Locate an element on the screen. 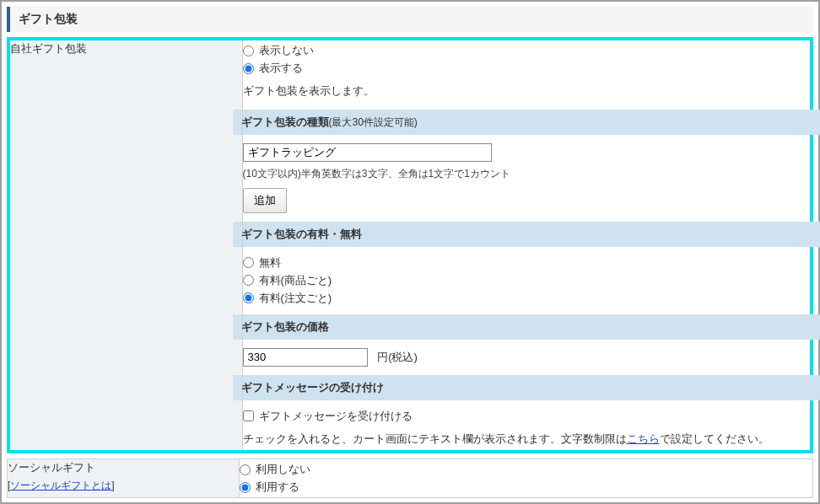 This screenshot has width=820, height=504. display-note: ギフト包装を表示します。 is located at coordinates (526, 91).